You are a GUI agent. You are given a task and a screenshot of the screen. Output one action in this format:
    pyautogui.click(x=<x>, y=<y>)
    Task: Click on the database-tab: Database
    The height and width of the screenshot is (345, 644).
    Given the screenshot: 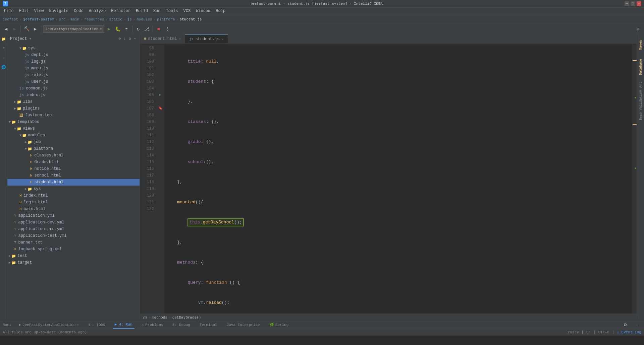 What is the action you would take?
    pyautogui.click(x=641, y=67)
    